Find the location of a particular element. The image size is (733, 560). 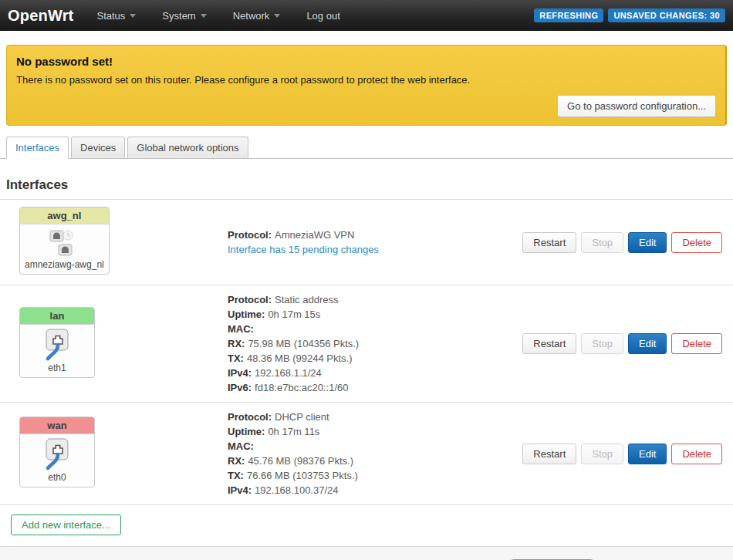

detail-line: IPv6:fd18:e7bc:ac20::1/60 is located at coordinates (370, 387).